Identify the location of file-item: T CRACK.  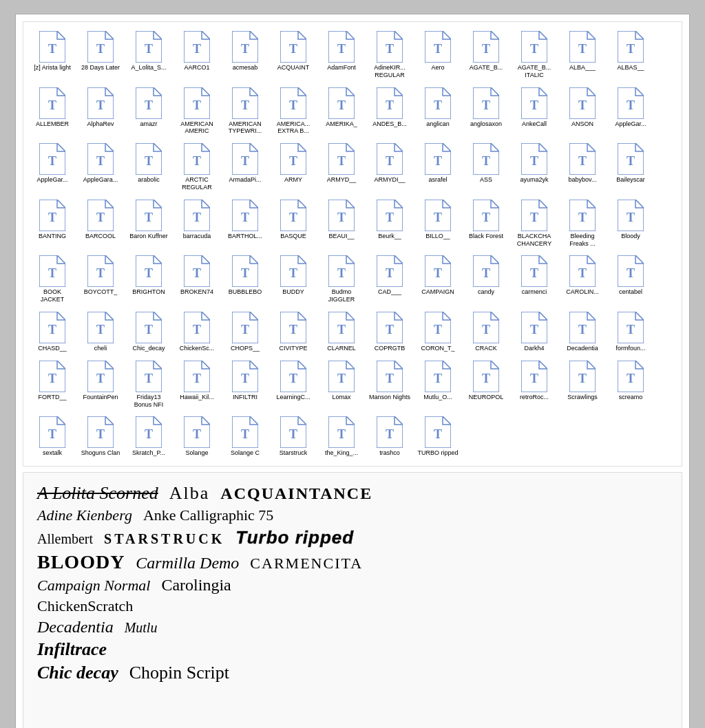
(486, 332).